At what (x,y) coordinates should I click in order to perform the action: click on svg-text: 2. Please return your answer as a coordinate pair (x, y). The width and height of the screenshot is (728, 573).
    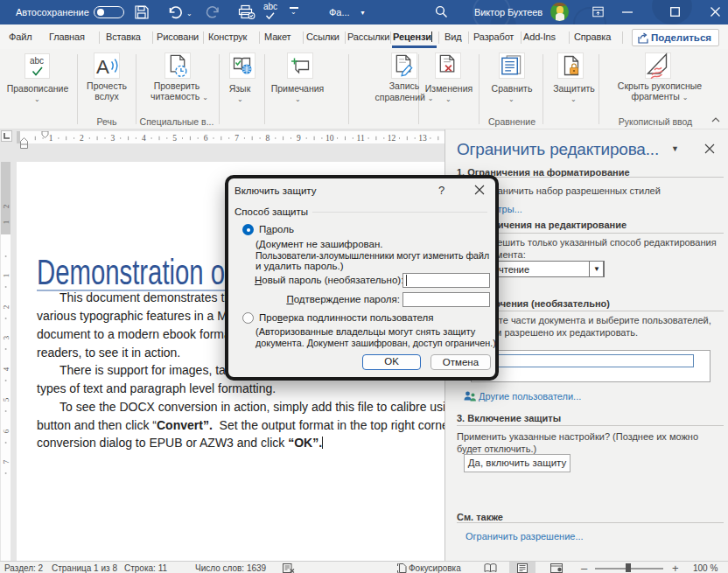
    Looking at the image, I should click on (82, 138).